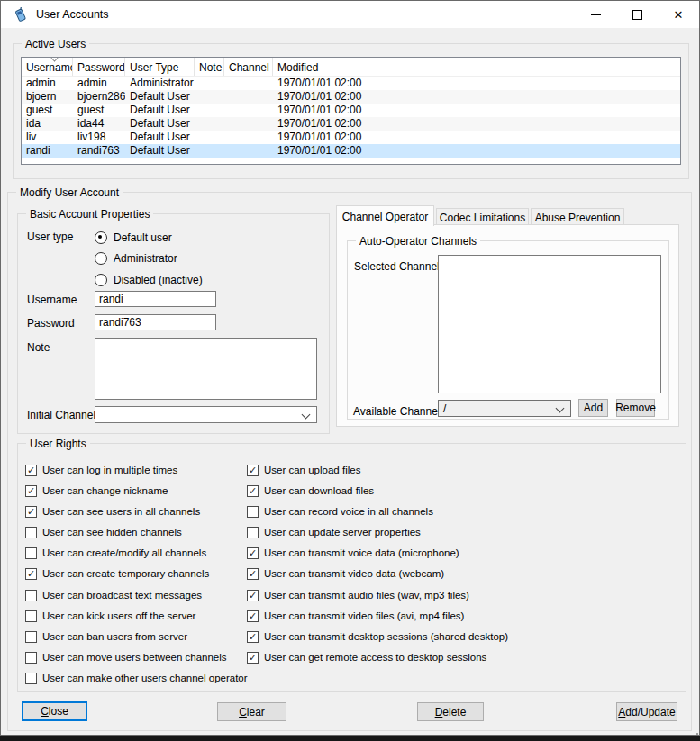 The height and width of the screenshot is (741, 700). What do you see at coordinates (505, 409) in the screenshot?
I see `available-channels-combobox: /` at bounding box center [505, 409].